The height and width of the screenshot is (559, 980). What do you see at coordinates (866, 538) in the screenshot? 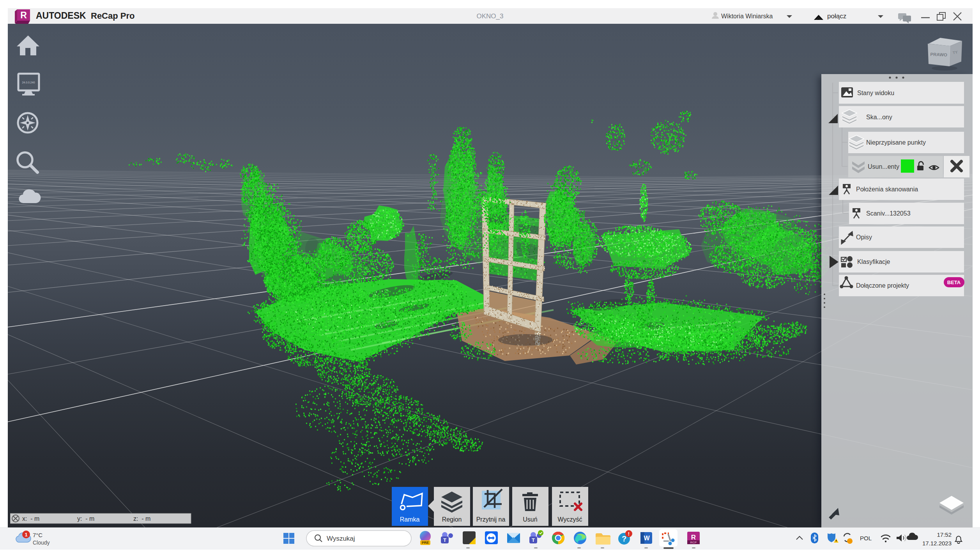
I see `svg-text: POL` at bounding box center [866, 538].